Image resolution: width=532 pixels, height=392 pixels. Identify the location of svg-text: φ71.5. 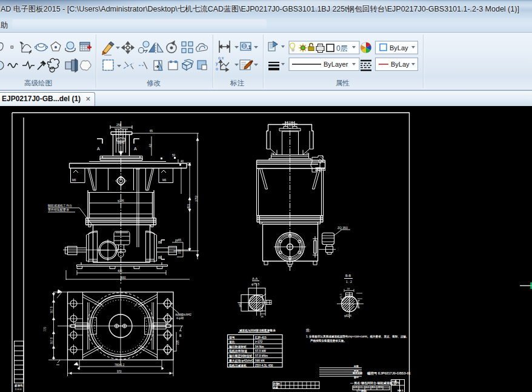
(341, 297).